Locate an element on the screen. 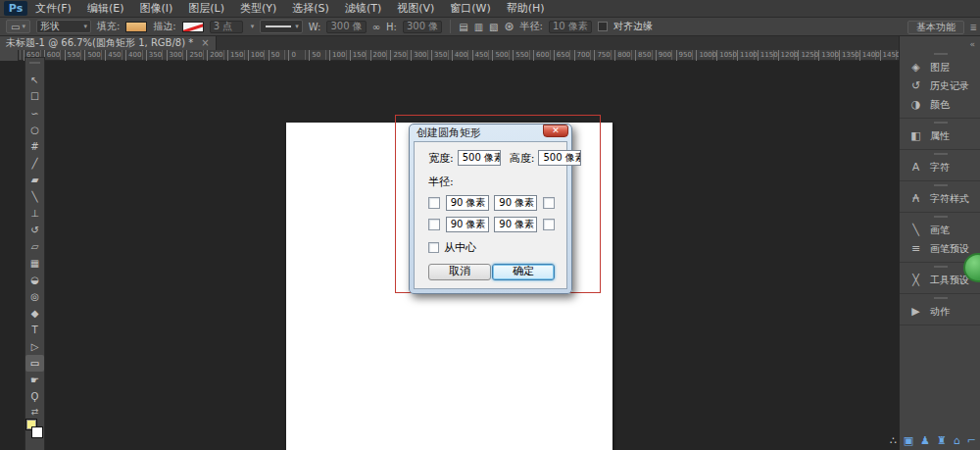 The width and height of the screenshot is (980, 450). clone-stamp-tool: ⊥ is located at coordinates (35, 214).